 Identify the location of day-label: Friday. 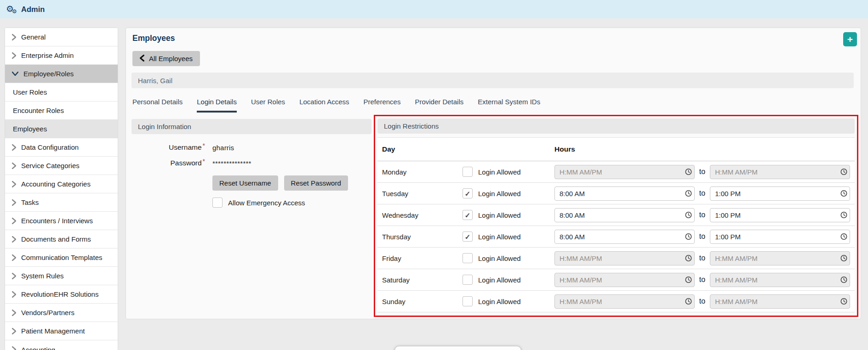
(420, 258).